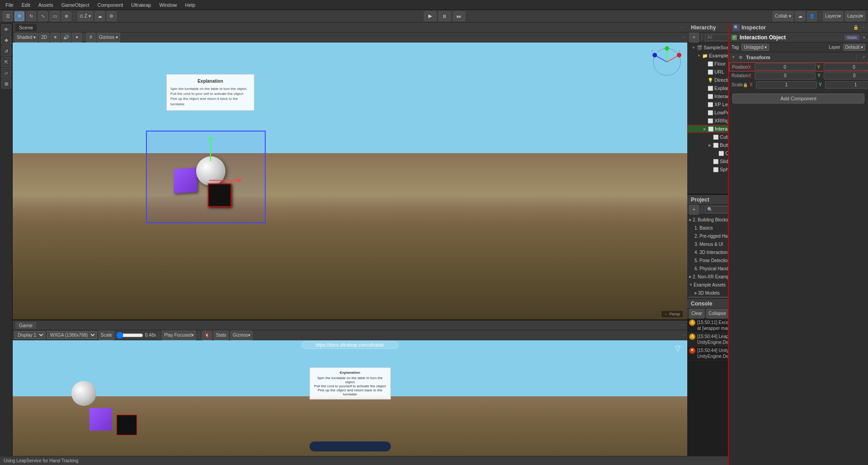 This screenshot has height=465, width=868. Describe the element at coordinates (445, 16) in the screenshot. I see `pause-button: ⏸` at that location.